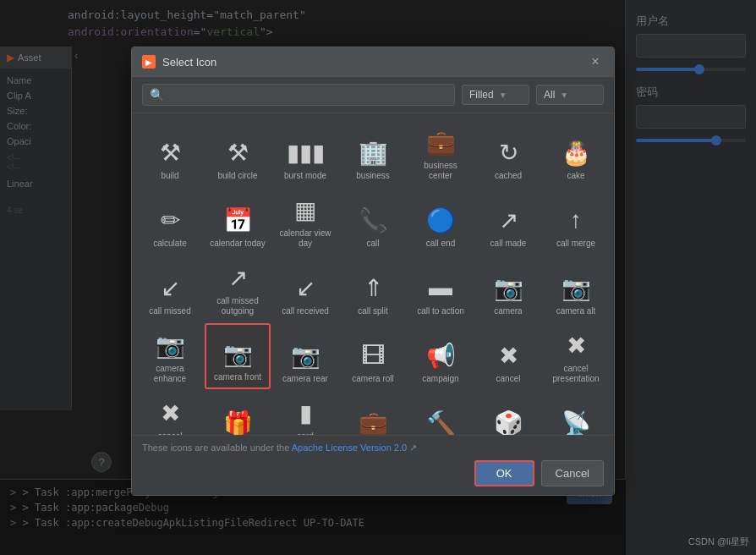 This screenshot has width=756, height=555. I want to click on camera-front-icon: 📷, so click(238, 354).